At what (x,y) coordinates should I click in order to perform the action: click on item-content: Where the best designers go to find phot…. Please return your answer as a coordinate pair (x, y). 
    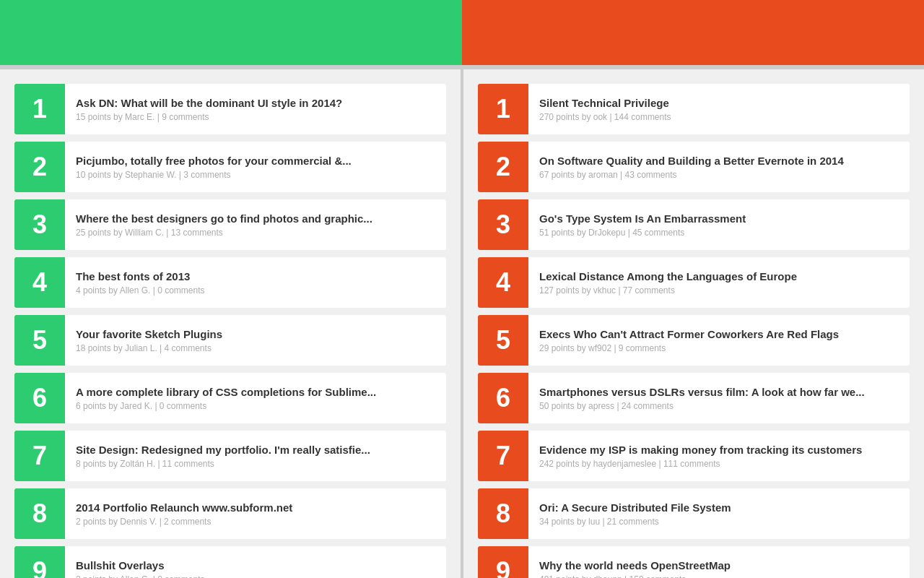
    Looking at the image, I should click on (256, 225).